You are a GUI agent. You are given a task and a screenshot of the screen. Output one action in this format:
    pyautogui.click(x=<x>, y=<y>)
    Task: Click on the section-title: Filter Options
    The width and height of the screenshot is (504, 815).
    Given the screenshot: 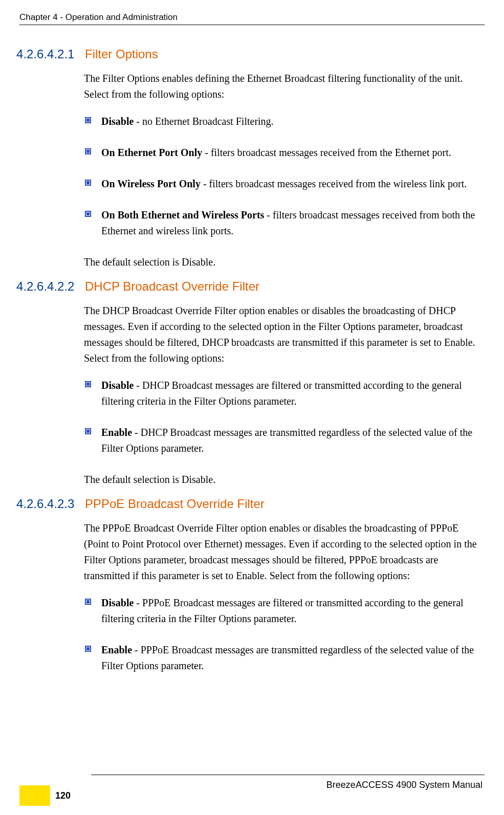 What is the action you would take?
    pyautogui.click(x=122, y=54)
    